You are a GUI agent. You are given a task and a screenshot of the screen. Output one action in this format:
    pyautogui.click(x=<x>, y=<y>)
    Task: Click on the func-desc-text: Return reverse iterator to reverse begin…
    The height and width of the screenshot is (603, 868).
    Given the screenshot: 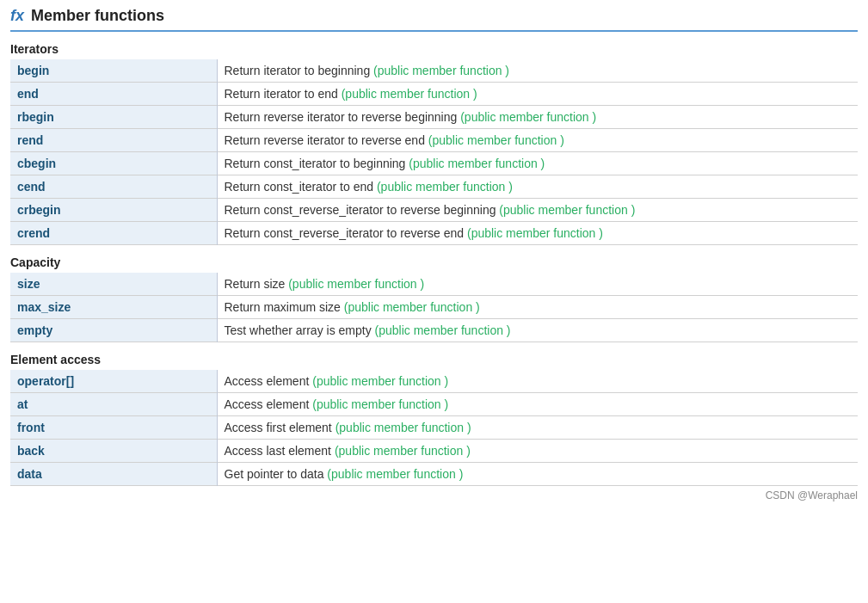 What is the action you would take?
    pyautogui.click(x=342, y=117)
    